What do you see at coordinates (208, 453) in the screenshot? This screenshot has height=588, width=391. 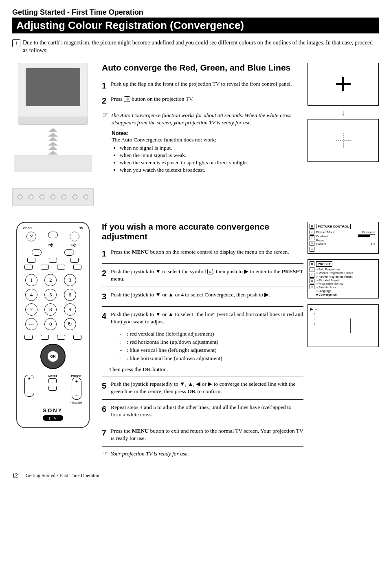 I see `section2-final-hint: ☞ Your projection TV is ready for use.` at bounding box center [208, 453].